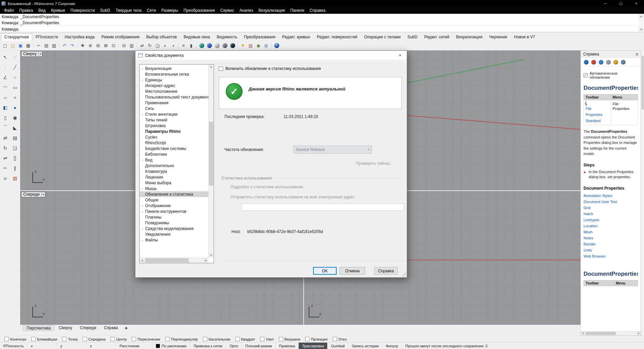 This screenshot has width=644, height=349. What do you see at coordinates (636, 3) in the screenshot?
I see `close-button: ×` at bounding box center [636, 3].